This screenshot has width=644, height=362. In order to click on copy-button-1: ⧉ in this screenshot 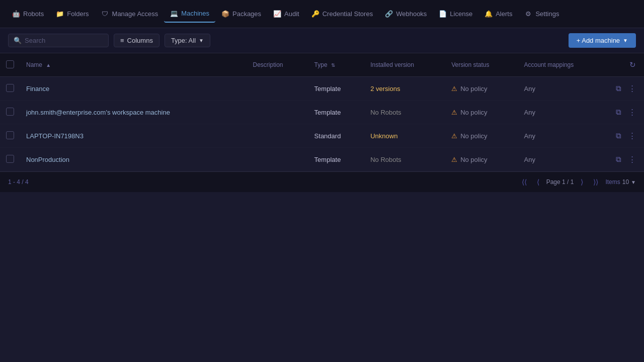, I will do `click(619, 112)`.